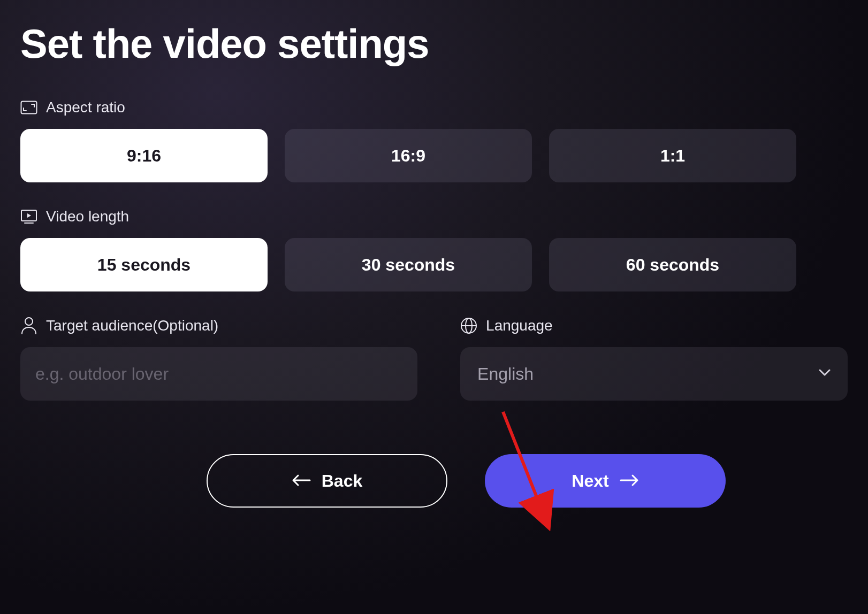  Describe the element at coordinates (88, 217) in the screenshot. I see `video-length-label: Video length` at that location.